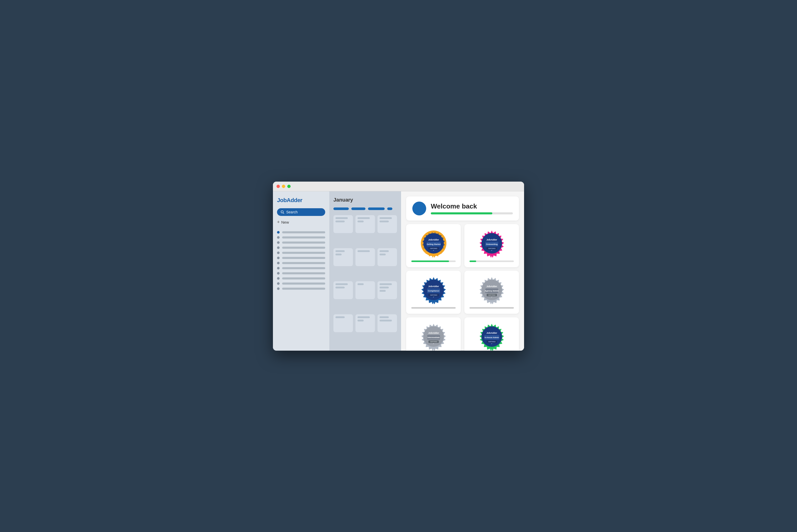  What do you see at coordinates (434, 337) in the screenshot?
I see `badge-intermediate-icon: JobAdder Intermediate CERTIFIED ✓` at bounding box center [434, 337].